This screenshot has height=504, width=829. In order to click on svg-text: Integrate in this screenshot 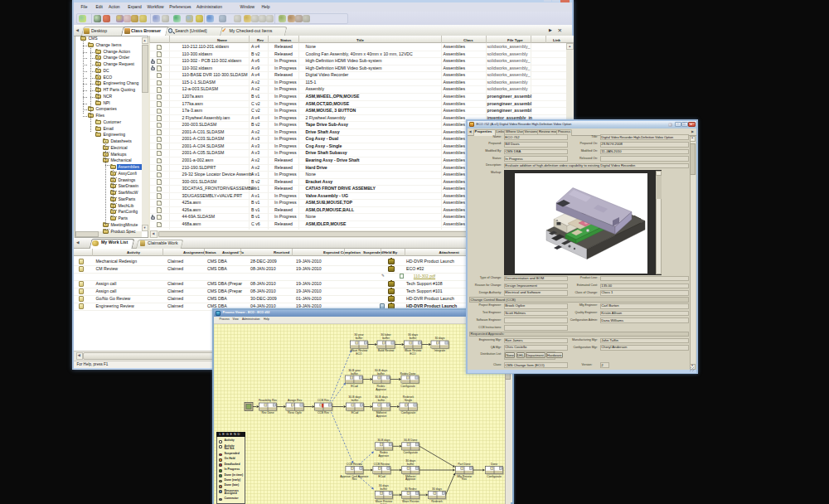, I will do `click(439, 351)`.